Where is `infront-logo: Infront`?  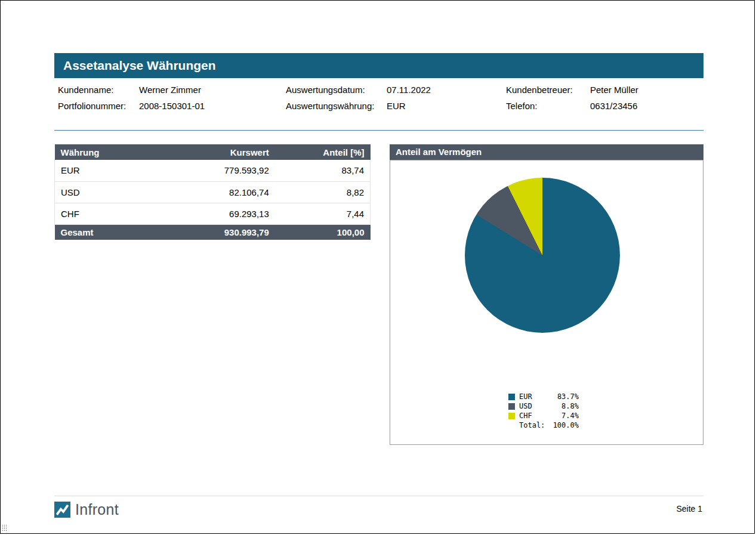
infront-logo: Infront is located at coordinates (87, 509).